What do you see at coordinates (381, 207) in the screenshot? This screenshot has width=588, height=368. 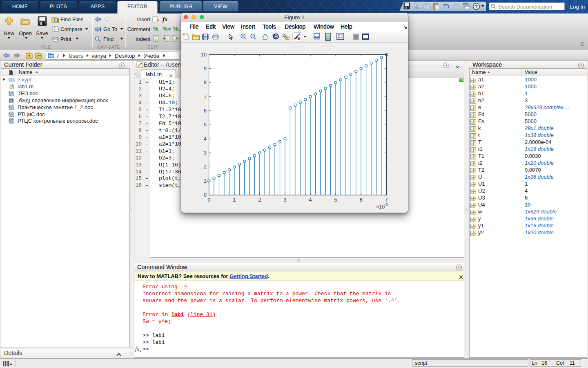 I see `svg-text: ×10` at bounding box center [381, 207].